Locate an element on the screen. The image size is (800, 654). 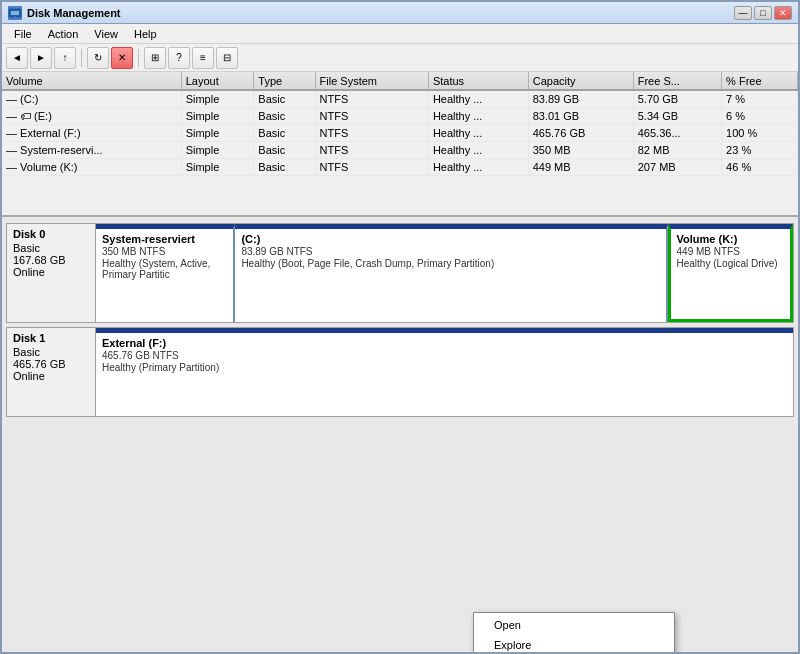
disk-table-body: — (C:) Simple Basic NTFS Healthy ... 83.… is located at coordinates (400, 132).